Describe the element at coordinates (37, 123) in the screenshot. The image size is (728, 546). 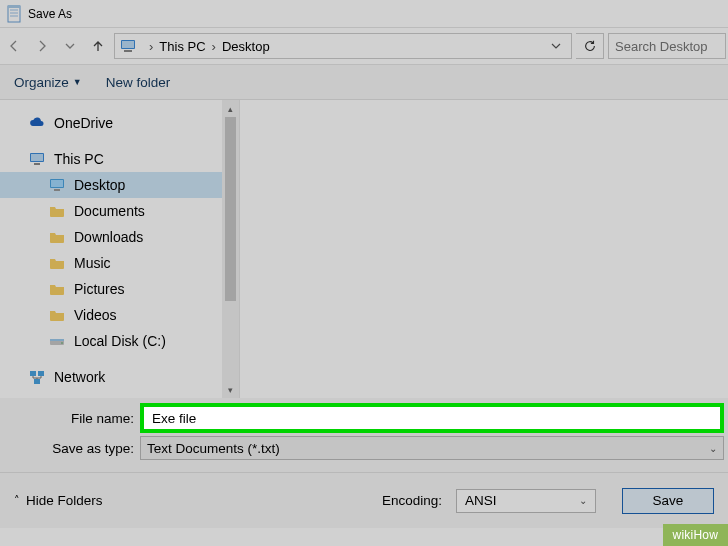
I see `cloud-icon` at that location.